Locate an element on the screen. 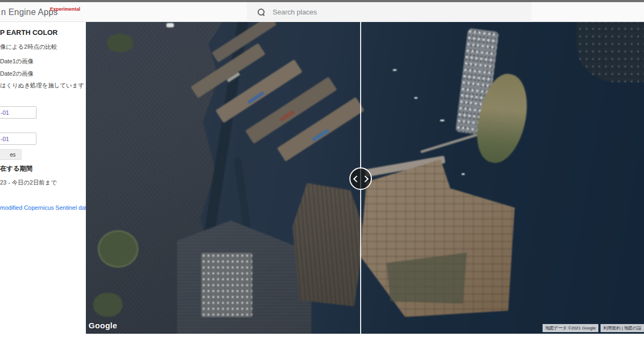  search-icon is located at coordinates (261, 12).